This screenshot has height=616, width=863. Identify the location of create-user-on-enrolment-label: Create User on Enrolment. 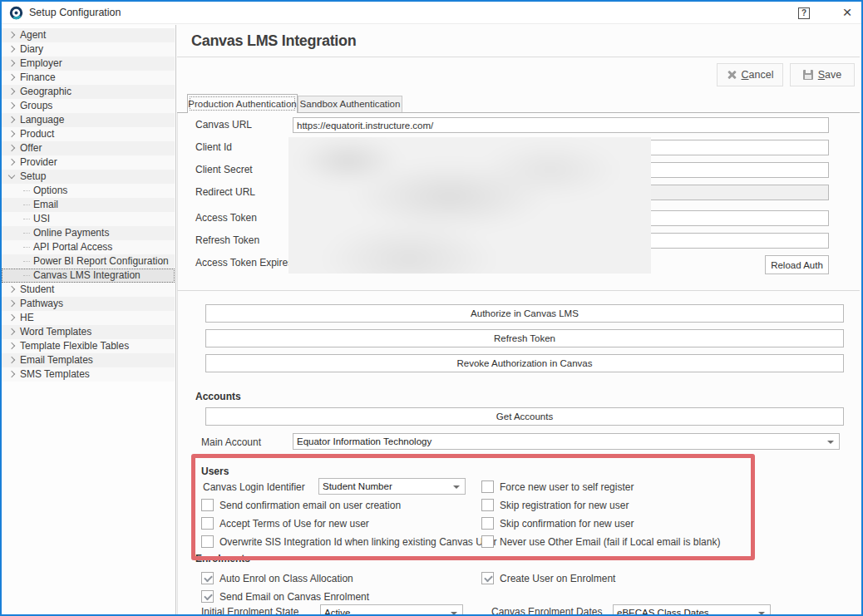
(557, 579).